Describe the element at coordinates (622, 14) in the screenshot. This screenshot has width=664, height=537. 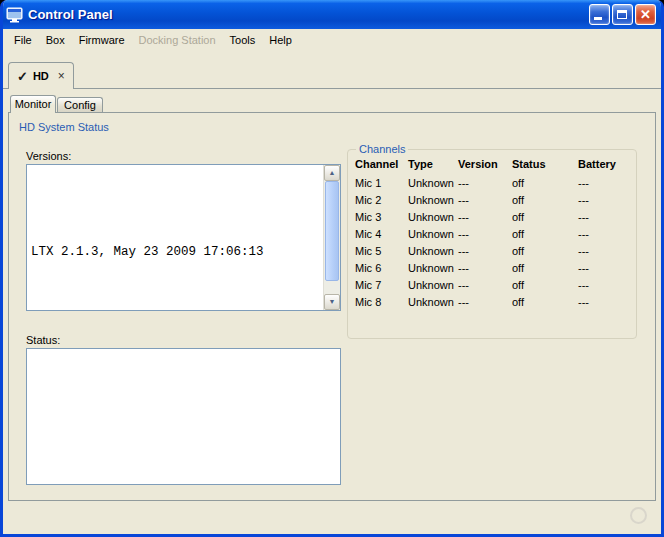
I see `maximize-button` at that location.